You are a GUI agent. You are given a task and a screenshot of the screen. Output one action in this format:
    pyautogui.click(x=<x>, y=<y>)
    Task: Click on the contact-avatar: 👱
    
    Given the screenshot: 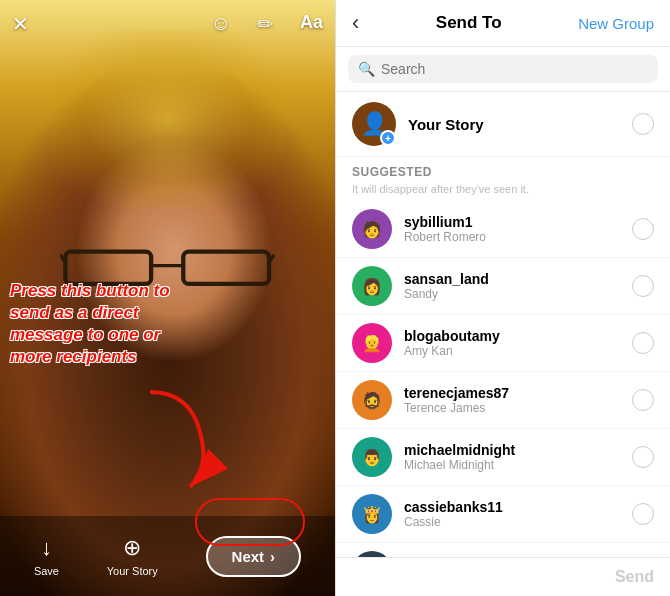 What is the action you would take?
    pyautogui.click(x=372, y=343)
    